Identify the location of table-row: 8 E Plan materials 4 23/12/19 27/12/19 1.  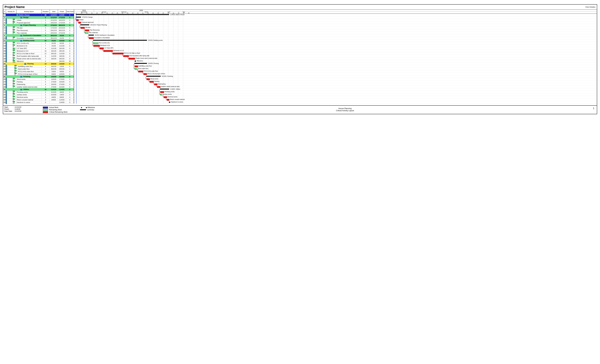
(38, 33).